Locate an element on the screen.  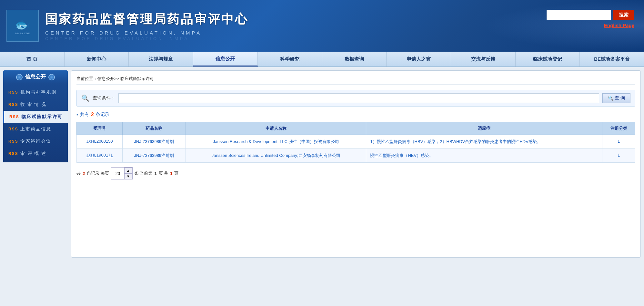
cell-indication: 1）慢性乙型肝炎病毒（HBV）感染；2）HBV/HDV合并感染的肝炎患者中的慢性… is located at coordinates (484, 142).